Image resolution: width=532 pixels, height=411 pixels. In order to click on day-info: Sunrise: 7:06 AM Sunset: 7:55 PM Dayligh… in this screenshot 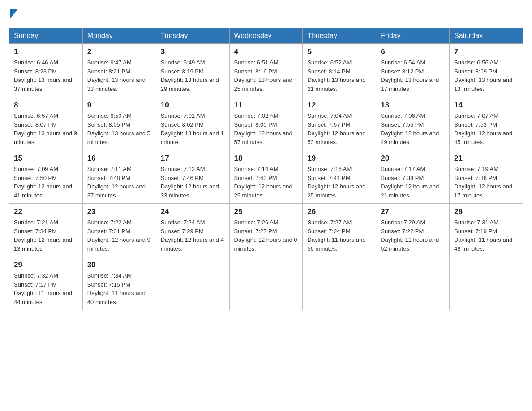, I will do `click(413, 129)`.